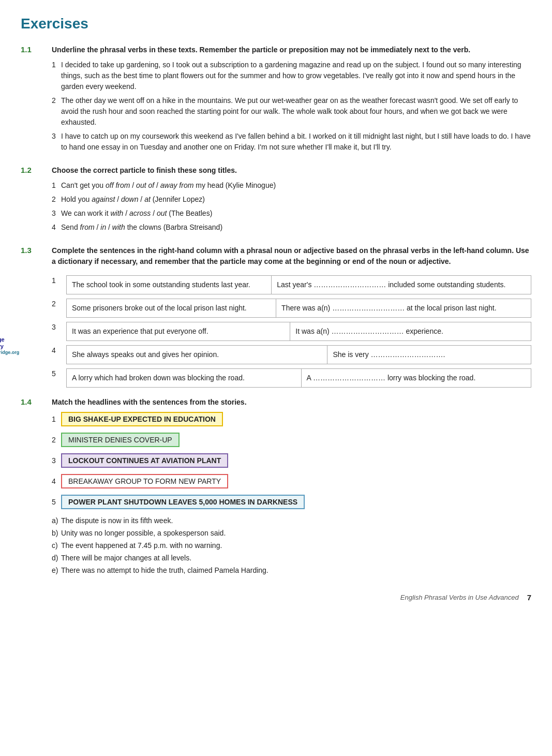 This screenshot has width=552, height=756. I want to click on table-cell-right: Last year's ………………………… included some out…, so click(401, 285).